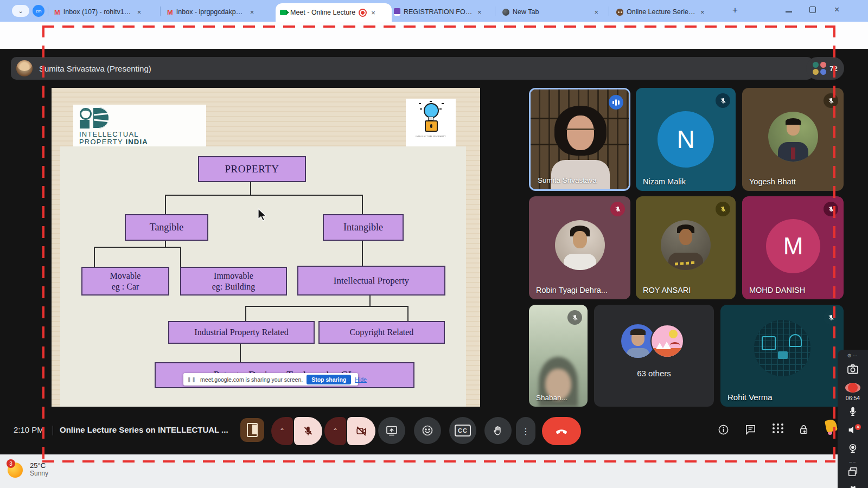  What do you see at coordinates (439, 461) in the screenshot?
I see `share-border-bottom` at bounding box center [439, 461].